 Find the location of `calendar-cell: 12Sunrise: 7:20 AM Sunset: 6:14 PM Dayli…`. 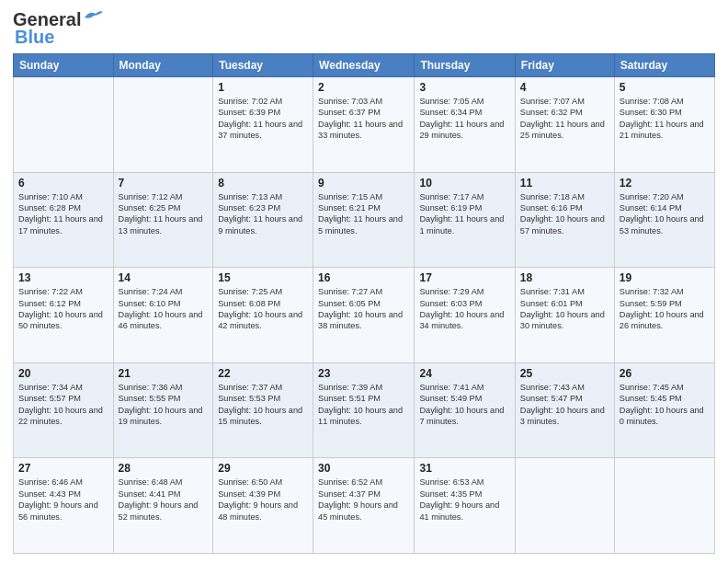

calendar-cell: 12Sunrise: 7:20 AM Sunset: 6:14 PM Dayli… is located at coordinates (664, 220).